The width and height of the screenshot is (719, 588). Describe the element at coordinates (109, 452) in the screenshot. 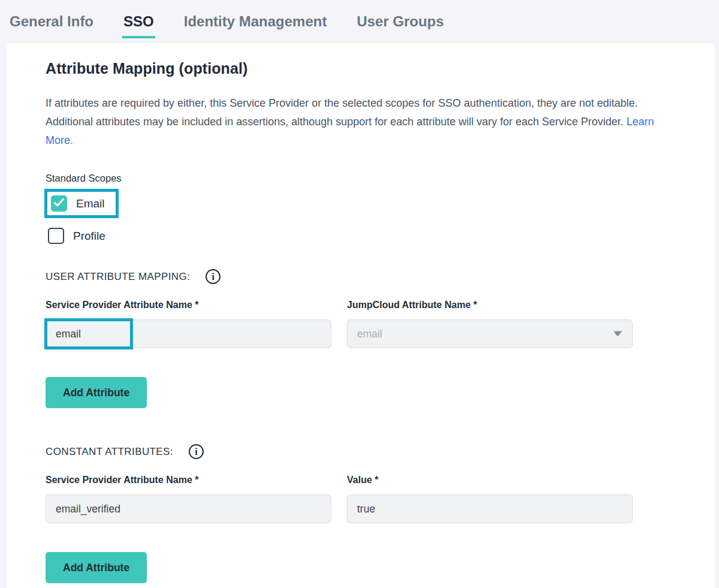

I see `constant-attributes-title: CONSTANT ATTRIBUTES:` at that location.